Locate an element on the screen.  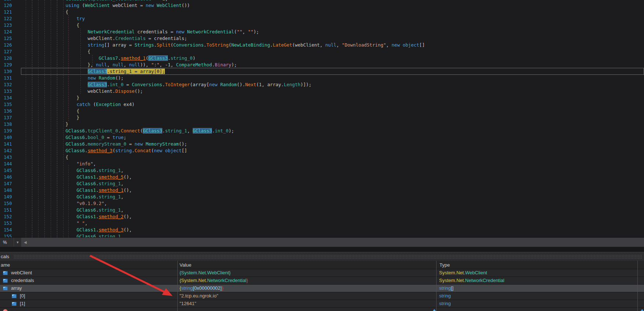
line-number: 131 is located at coordinates (8, 78).